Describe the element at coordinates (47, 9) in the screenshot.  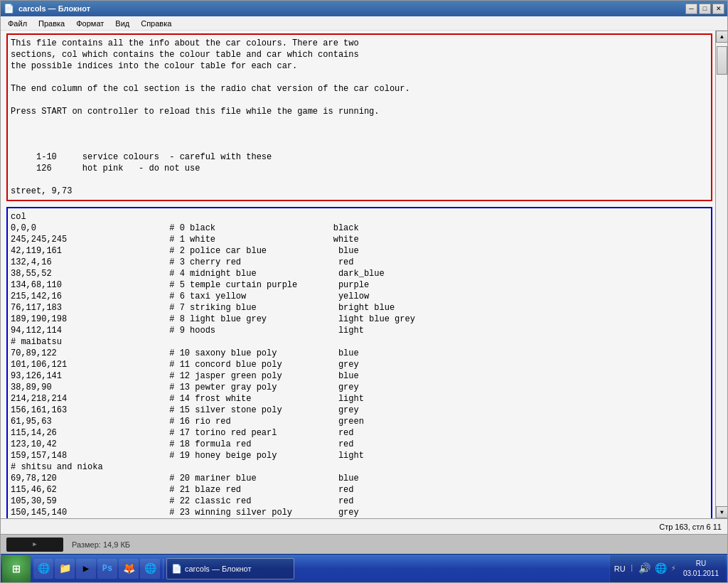
I see `title-bar-text: 📄 carcols — Блокнот` at that location.